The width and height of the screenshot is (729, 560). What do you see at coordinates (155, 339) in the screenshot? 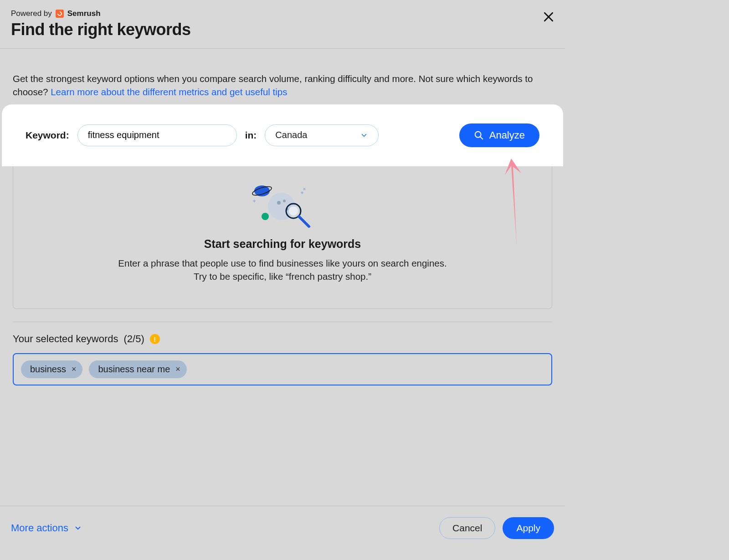
I see `warning-icon: !` at bounding box center [155, 339].